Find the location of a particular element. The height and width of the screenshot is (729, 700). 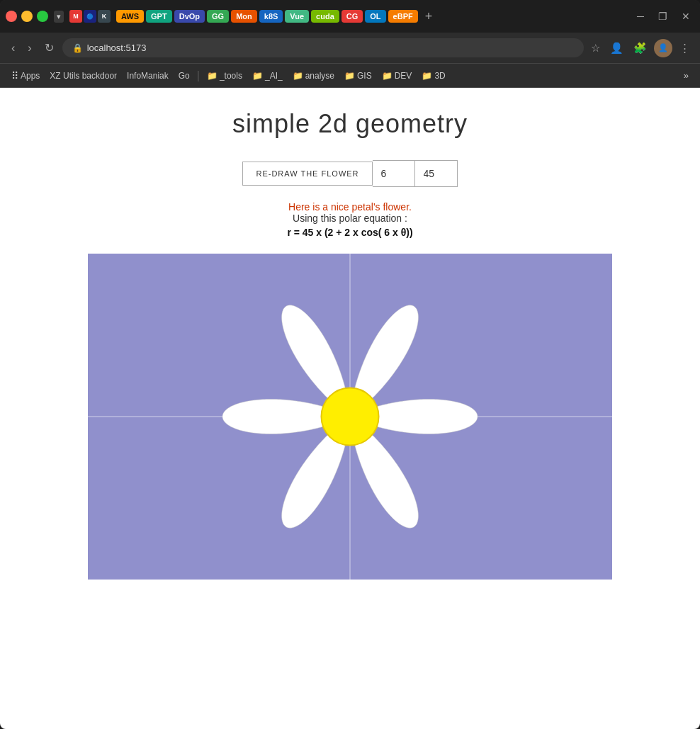

bookmark-folder-dev: 📁 DEV is located at coordinates (397, 76).